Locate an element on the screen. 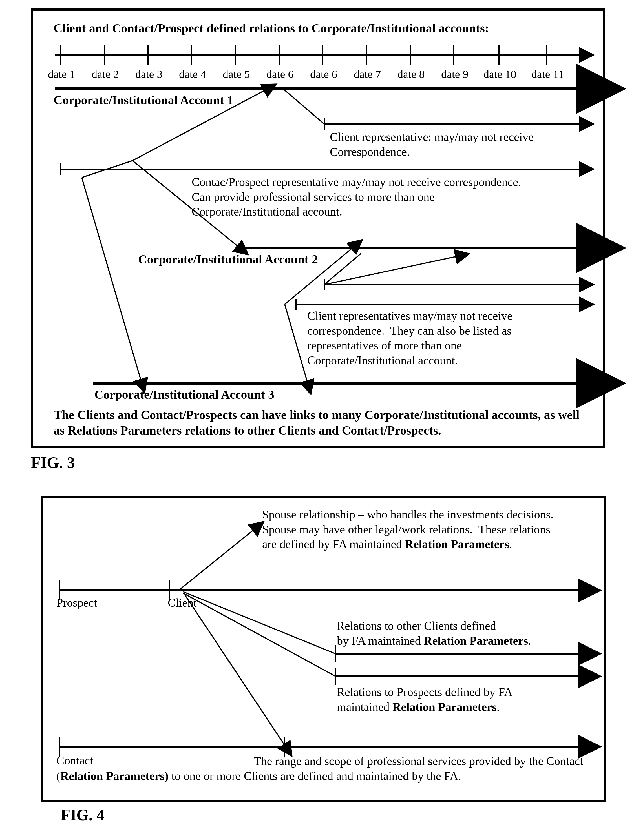 This screenshot has width=634, height=840. prospect-label: Prospect is located at coordinates (77, 603).